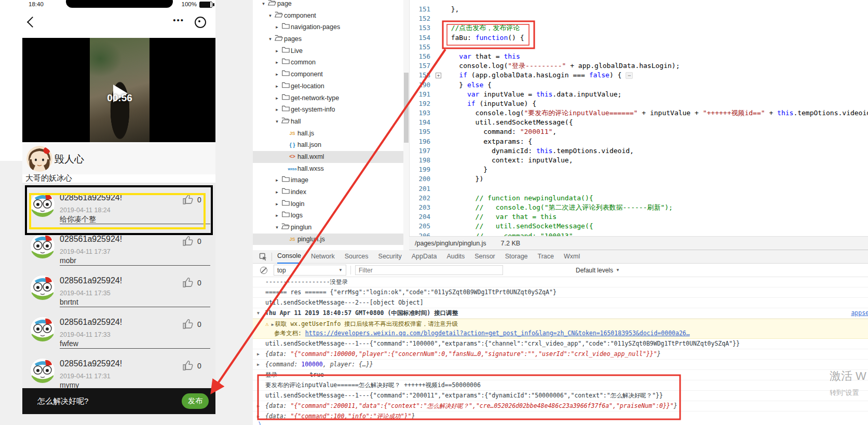 The width and height of the screenshot is (868, 425). I want to click on tree-item-pages: ▾pages, so click(331, 39).